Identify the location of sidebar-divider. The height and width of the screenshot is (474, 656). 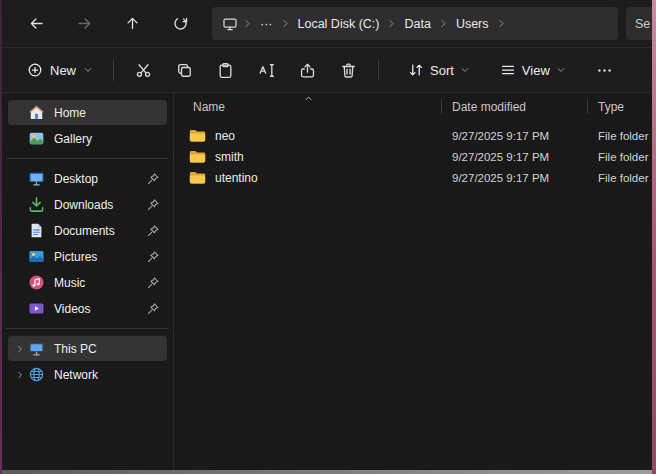
(88, 328).